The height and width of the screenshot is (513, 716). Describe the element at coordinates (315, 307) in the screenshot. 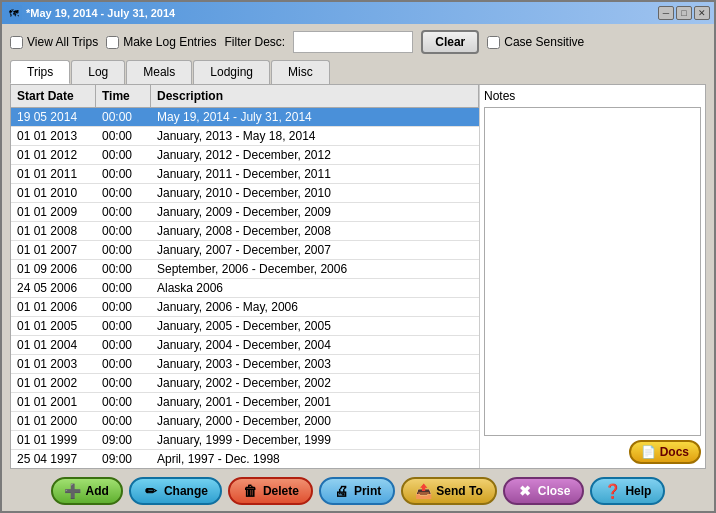

I see `cell-desc: January, 2006 - May, 2006` at that location.